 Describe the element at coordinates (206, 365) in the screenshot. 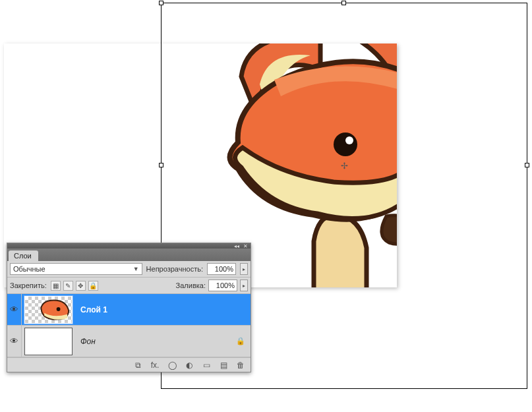

I see `group-layers-icon: ▭` at that location.